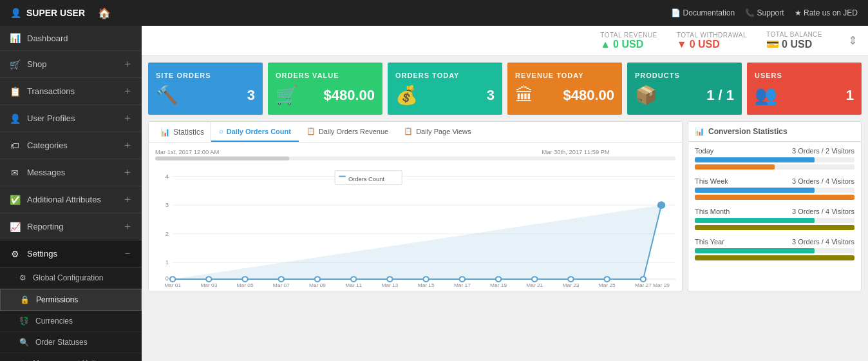  I want to click on revenue-up-icon: ▲, so click(605, 44).